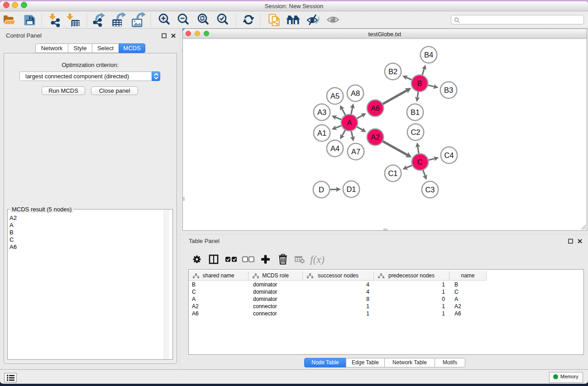  I want to click on svg-text: D1, so click(351, 189).